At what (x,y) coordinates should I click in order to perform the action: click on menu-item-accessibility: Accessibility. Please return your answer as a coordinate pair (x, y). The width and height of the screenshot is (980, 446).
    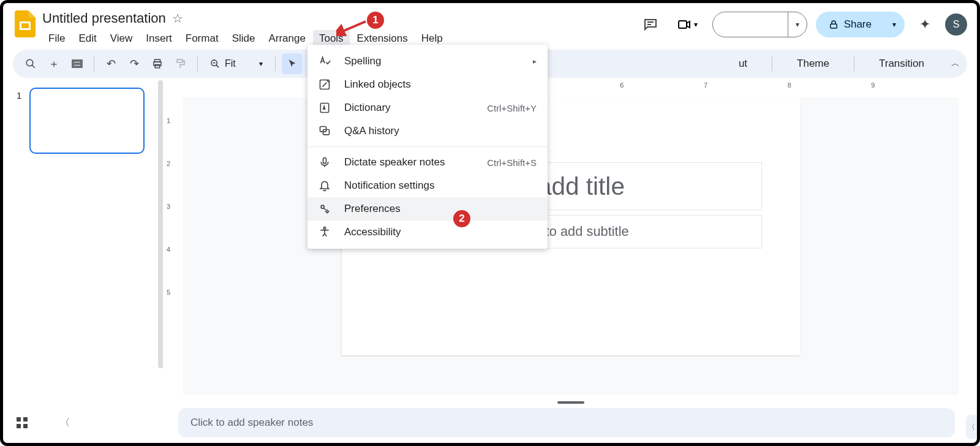
    Looking at the image, I should click on (428, 232).